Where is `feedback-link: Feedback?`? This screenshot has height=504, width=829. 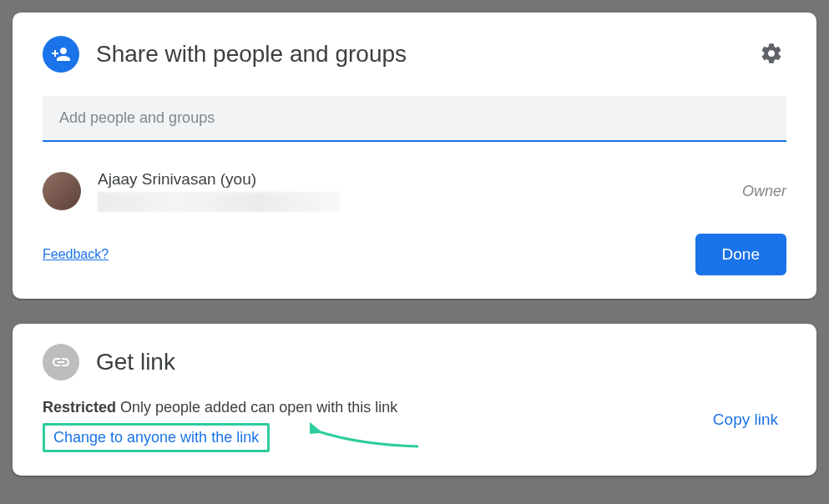
feedback-link: Feedback? is located at coordinates (75, 255).